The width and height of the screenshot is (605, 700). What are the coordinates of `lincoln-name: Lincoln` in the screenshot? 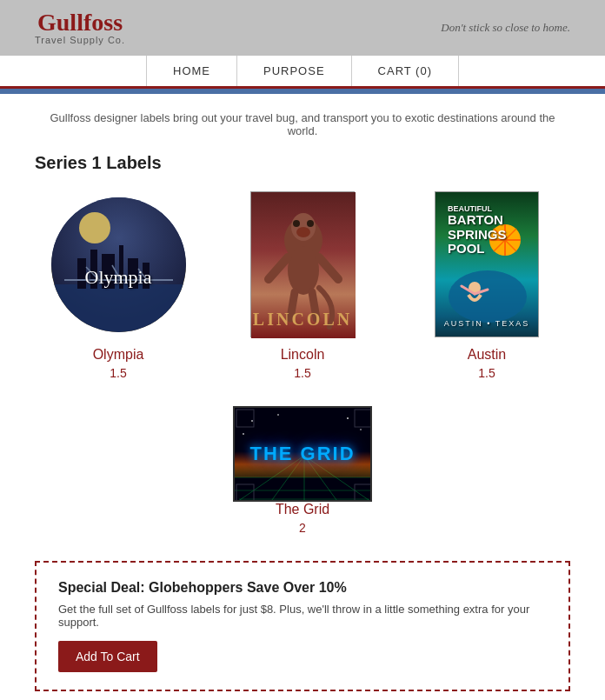 It's located at (302, 355).